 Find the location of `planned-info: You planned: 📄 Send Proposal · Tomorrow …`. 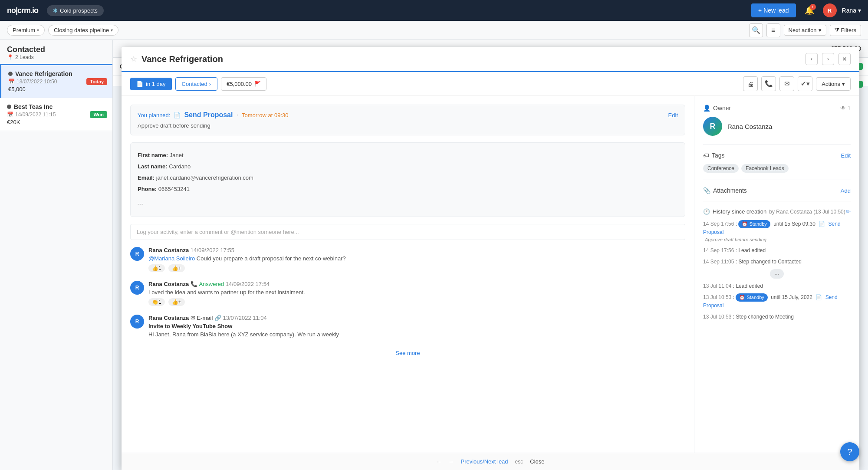

planned-info: You planned: 📄 Send Proposal · Tomorrow … is located at coordinates (213, 115).